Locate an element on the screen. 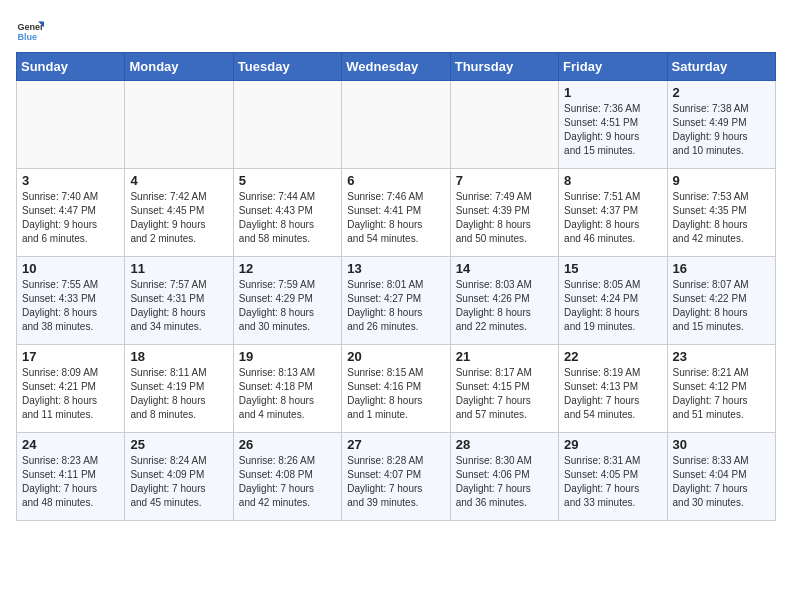 The image size is (792, 612). day-info: Sunrise: 8:11 AM Sunset: 4:19 PM Dayligh… is located at coordinates (178, 394).